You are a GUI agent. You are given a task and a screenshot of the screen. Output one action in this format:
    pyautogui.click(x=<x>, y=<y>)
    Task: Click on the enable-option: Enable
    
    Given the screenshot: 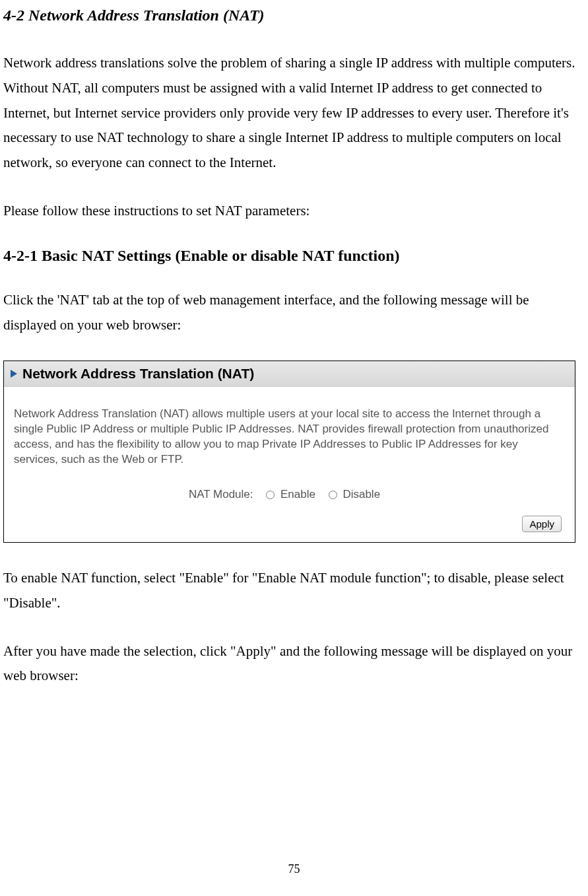 What is the action you would take?
    pyautogui.click(x=292, y=494)
    